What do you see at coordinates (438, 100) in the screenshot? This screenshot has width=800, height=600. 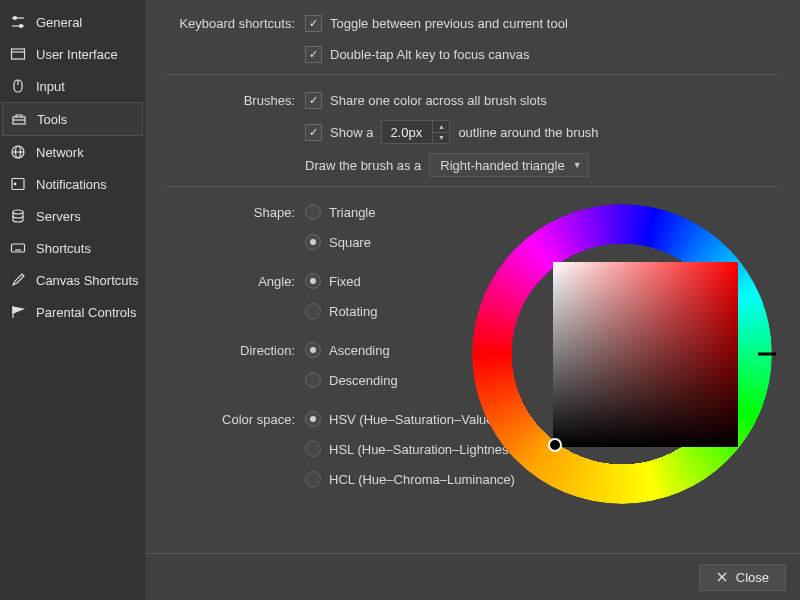 I see `share-color-label: Share one color across all brush slots` at bounding box center [438, 100].